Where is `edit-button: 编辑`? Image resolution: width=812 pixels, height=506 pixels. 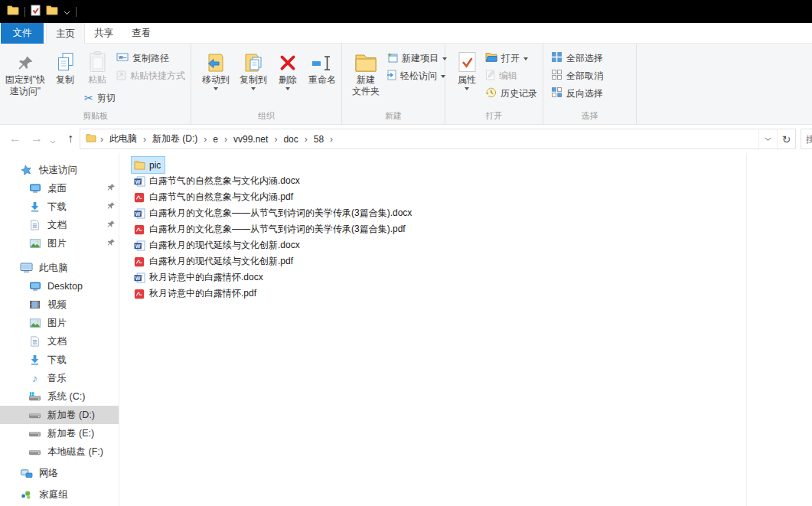 edit-button: 编辑 is located at coordinates (501, 76).